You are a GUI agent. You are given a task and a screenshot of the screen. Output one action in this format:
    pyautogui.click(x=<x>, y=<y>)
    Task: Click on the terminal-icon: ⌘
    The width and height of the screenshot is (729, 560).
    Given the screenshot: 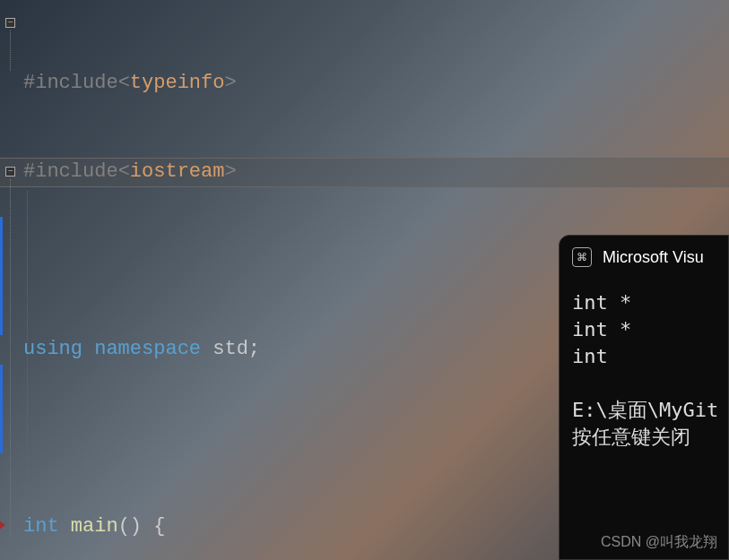 What is the action you would take?
    pyautogui.click(x=582, y=257)
    